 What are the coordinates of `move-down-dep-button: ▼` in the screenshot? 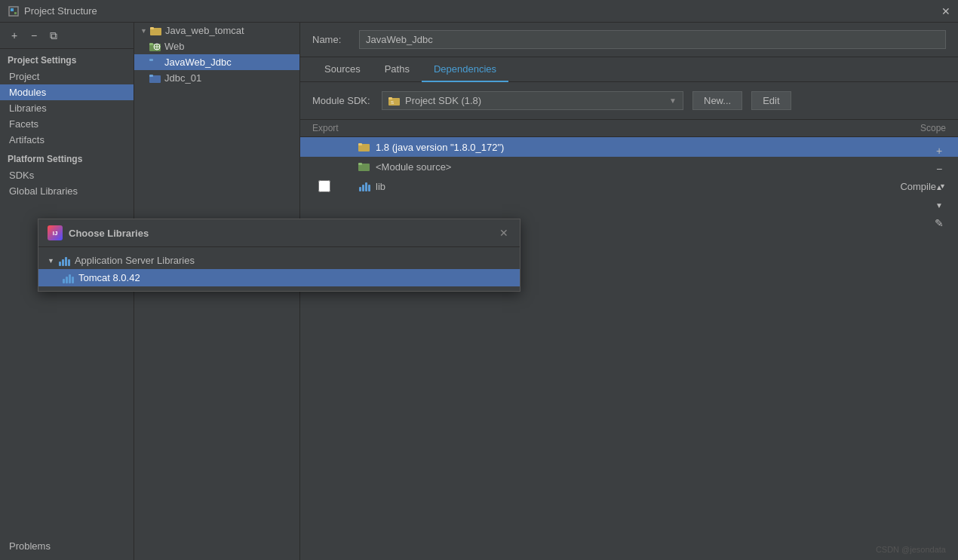 It's located at (939, 205).